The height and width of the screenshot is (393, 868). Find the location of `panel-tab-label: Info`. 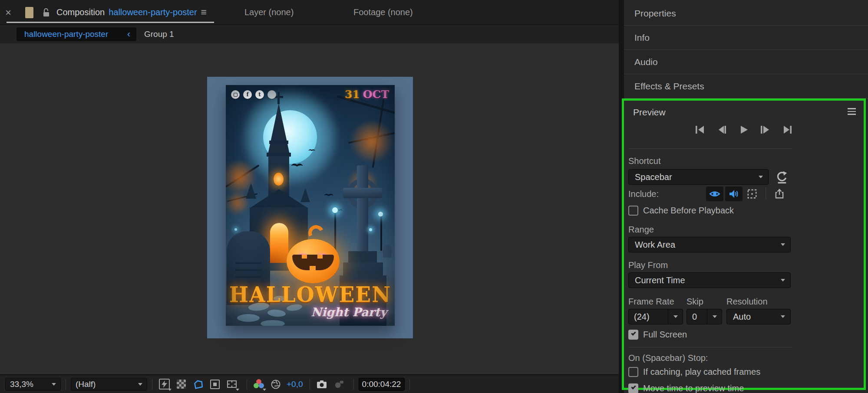

panel-tab-label: Info is located at coordinates (642, 38).